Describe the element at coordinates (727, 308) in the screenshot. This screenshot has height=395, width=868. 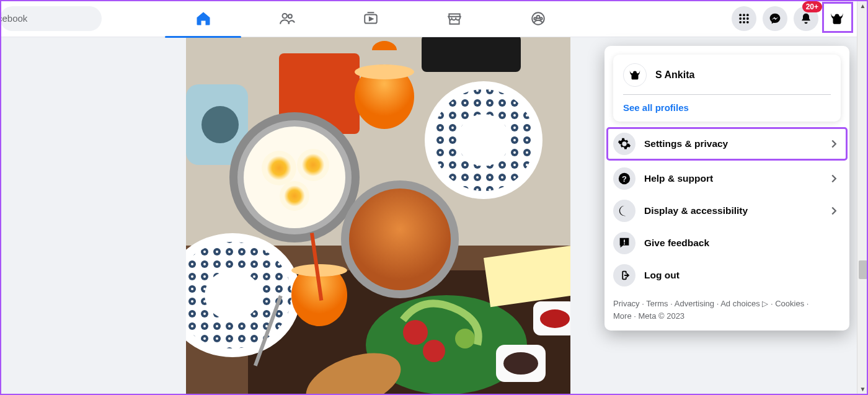
I see `dropdown-footer: Privacy · Terms · Advertising · Ad choic…` at that location.